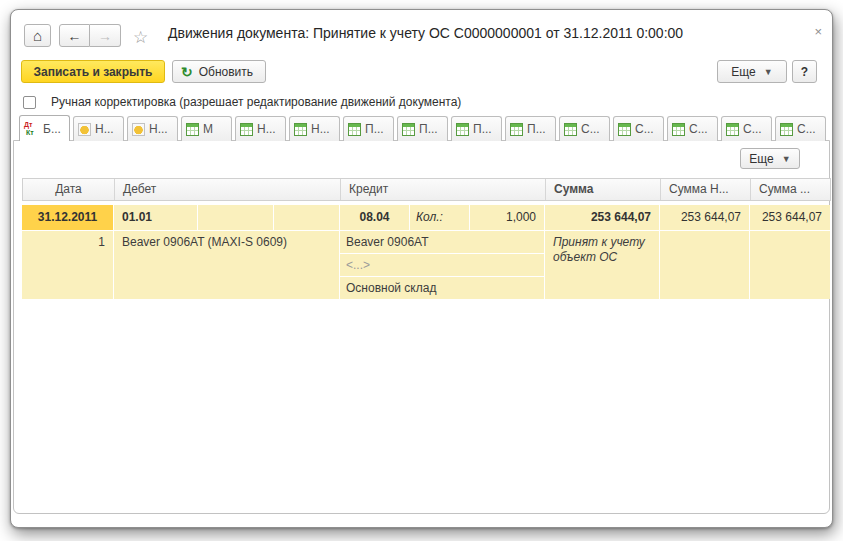 Image resolution: width=843 pixels, height=541 pixels. What do you see at coordinates (584, 128) in the screenshot?
I see `tab-register-11: С...` at bounding box center [584, 128].